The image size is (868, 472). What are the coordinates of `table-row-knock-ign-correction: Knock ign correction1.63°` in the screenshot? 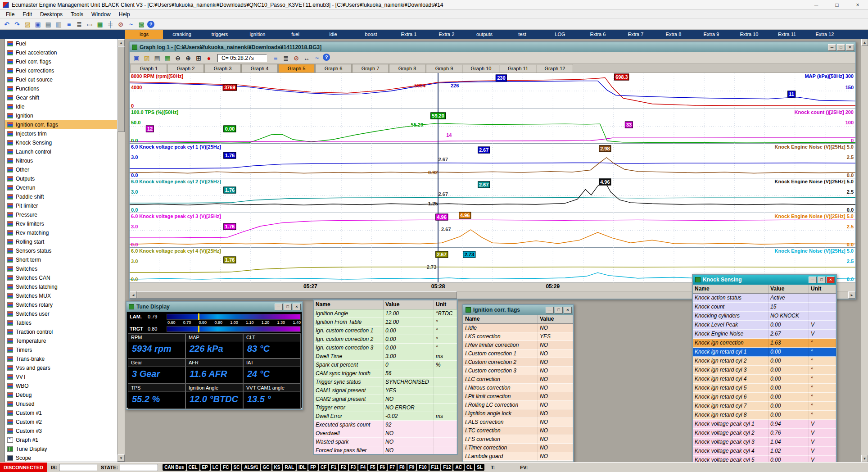 It's located at (764, 343).